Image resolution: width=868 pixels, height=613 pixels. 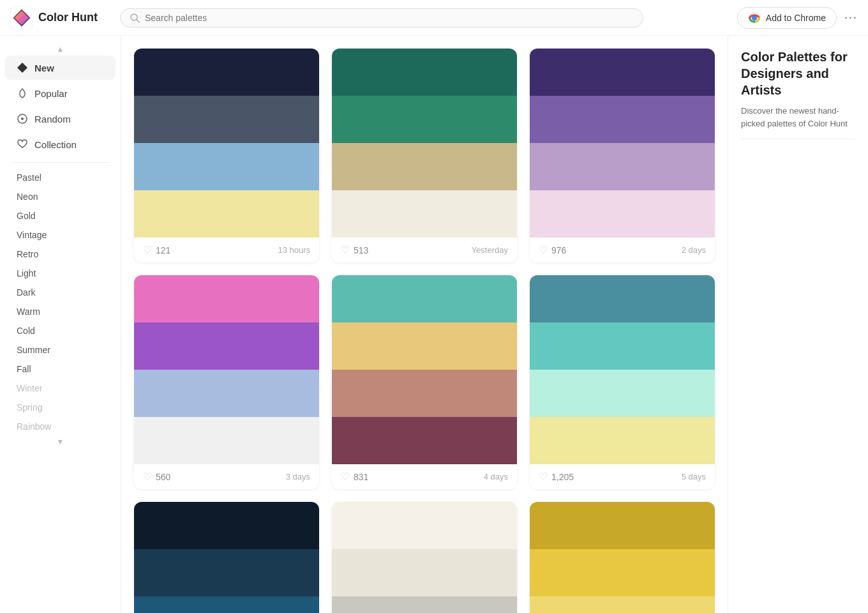 I want to click on tag-pastel: Pastel, so click(x=60, y=178).